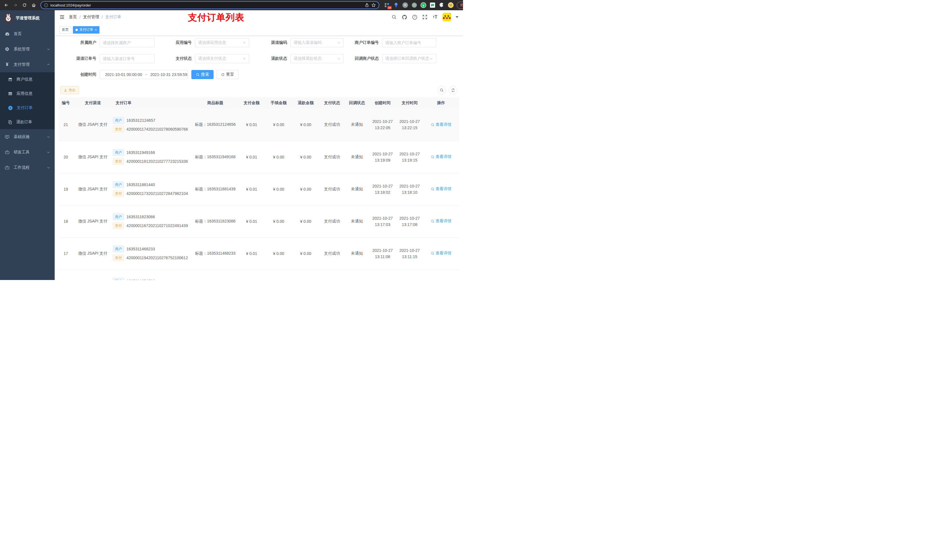 Image resolution: width=926 pixels, height=560 pixels. What do you see at coordinates (435, 17) in the screenshot?
I see `font-size-icon: TT` at bounding box center [435, 17].